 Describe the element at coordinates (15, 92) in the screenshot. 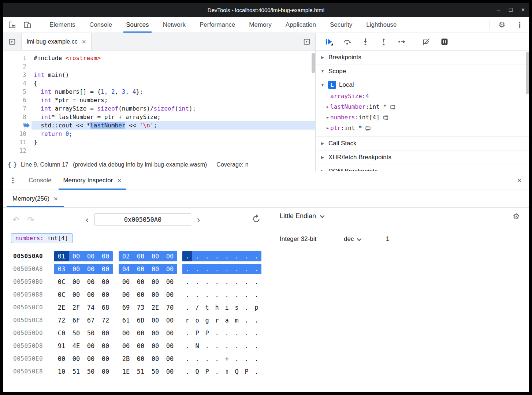

I see `line-number: 5` at that location.